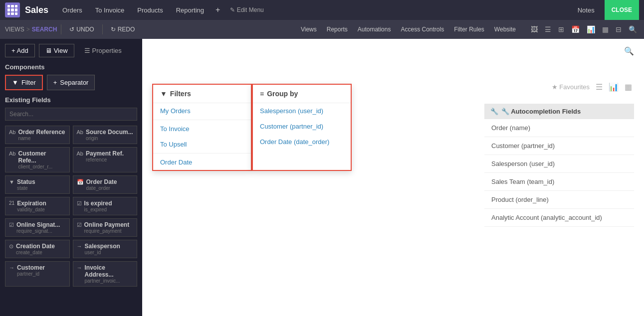 The width and height of the screenshot is (644, 316). Describe the element at coordinates (105, 274) in the screenshot. I see `field-invoice-address: → Invoice Address... partner_invoic...` at that location.